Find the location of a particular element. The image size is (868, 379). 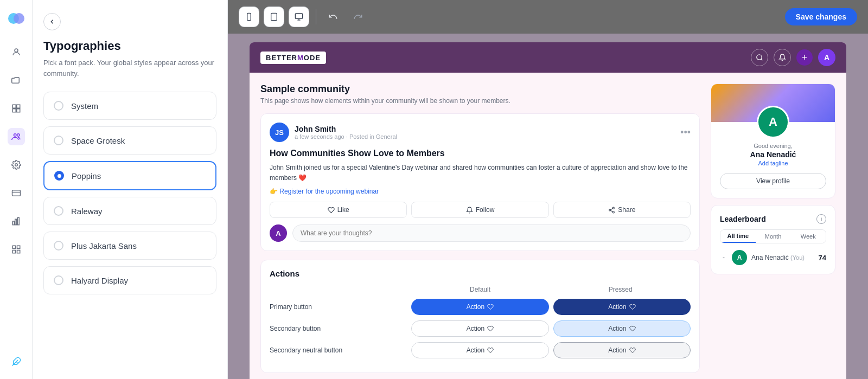

font-option-raleway: Raleway is located at coordinates (130, 211).